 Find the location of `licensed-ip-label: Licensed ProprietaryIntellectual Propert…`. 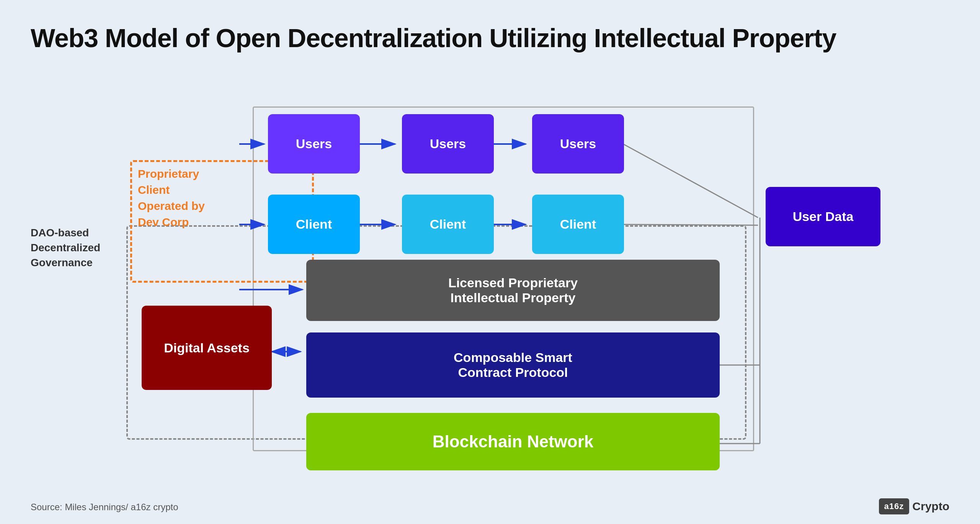

licensed-ip-label: Licensed ProprietaryIntellectual Propert… is located at coordinates (513, 290).